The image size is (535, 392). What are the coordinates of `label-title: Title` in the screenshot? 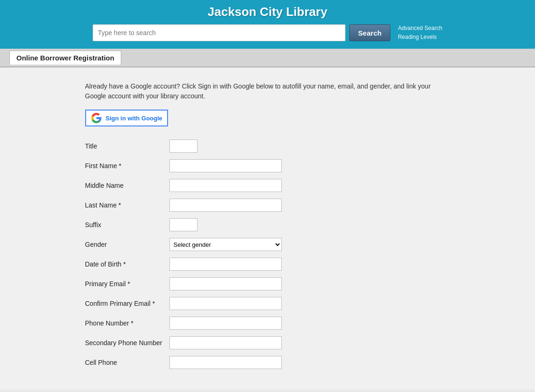 It's located at (127, 146).